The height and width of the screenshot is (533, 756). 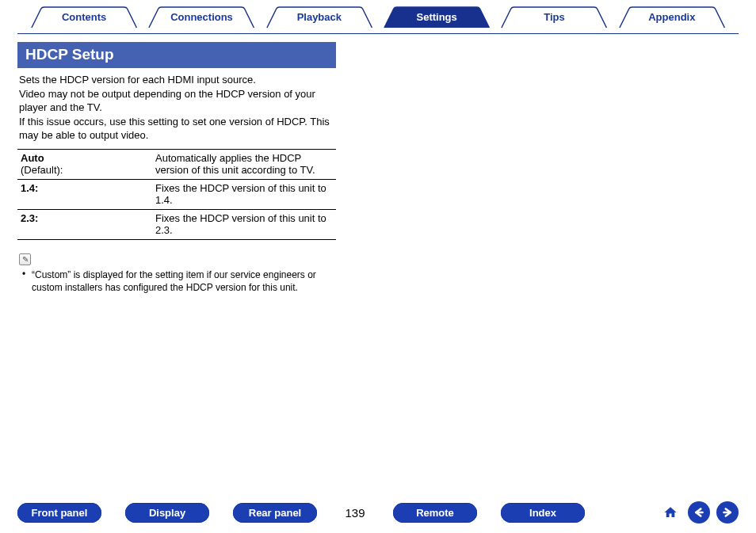 I want to click on home-icon, so click(x=670, y=512).